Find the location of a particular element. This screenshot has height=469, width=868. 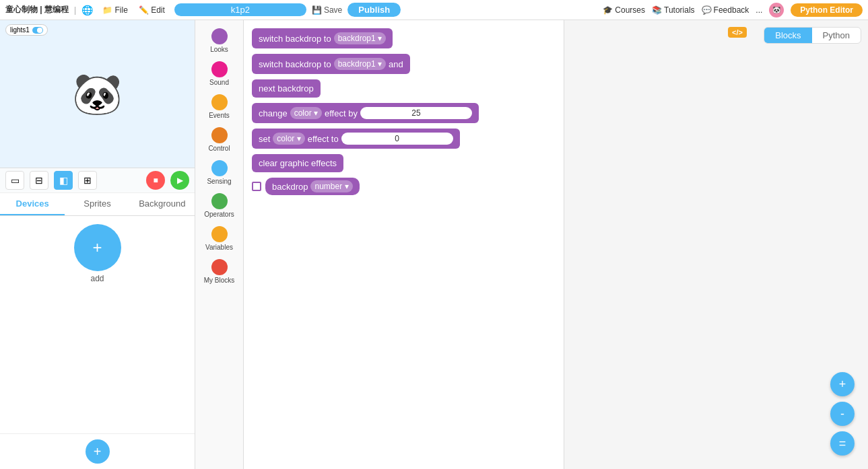

light-toggle: lights1 is located at coordinates (27, 30).